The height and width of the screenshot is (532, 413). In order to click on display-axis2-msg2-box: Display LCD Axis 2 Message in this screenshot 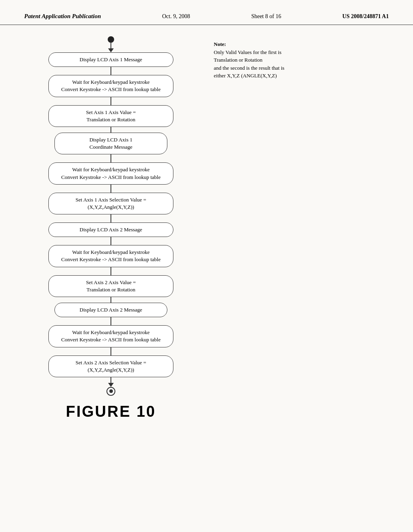, I will do `click(111, 310)`.